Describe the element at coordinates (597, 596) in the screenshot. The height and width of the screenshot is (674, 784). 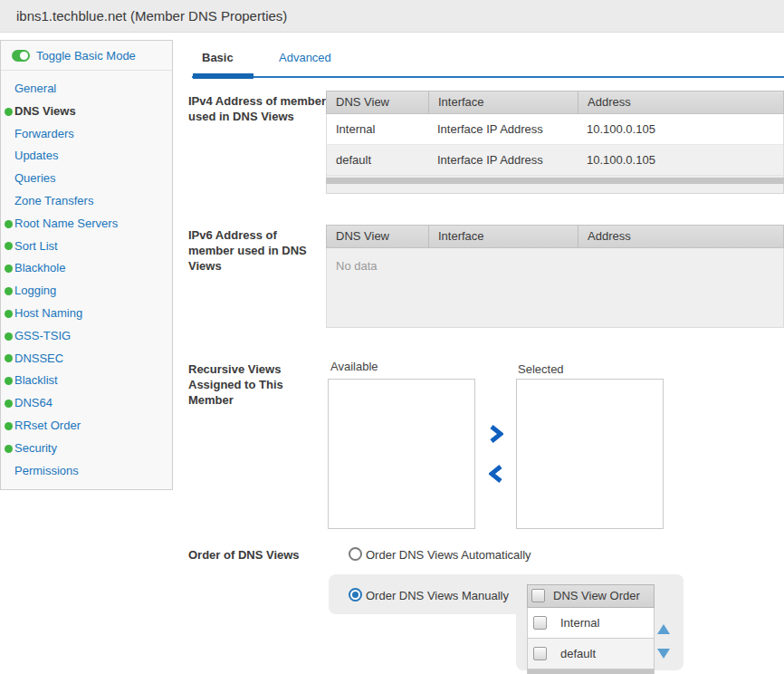
I see `dns-view-order-header-label: DNS View Order` at that location.